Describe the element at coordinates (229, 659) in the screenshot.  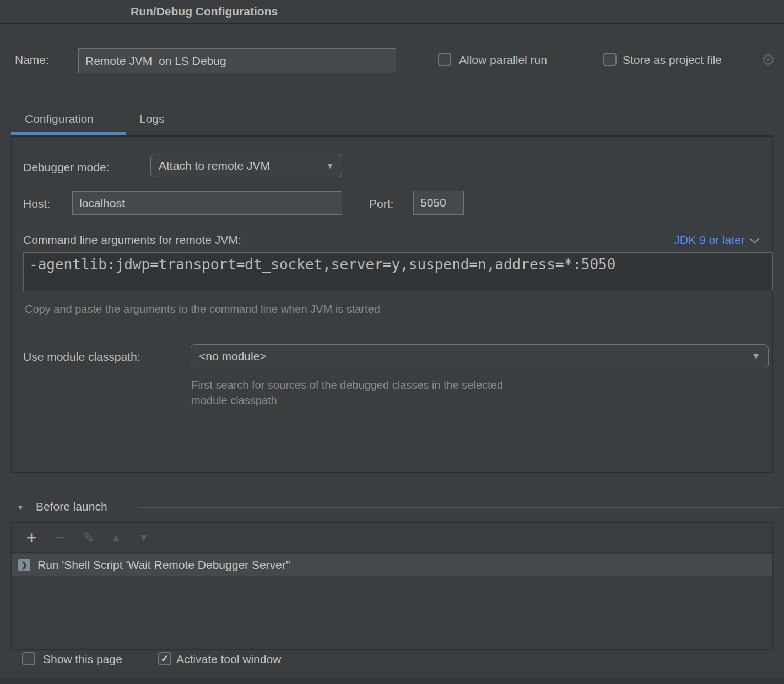
I see `activate-tool-window-label: Activate tool window` at that location.